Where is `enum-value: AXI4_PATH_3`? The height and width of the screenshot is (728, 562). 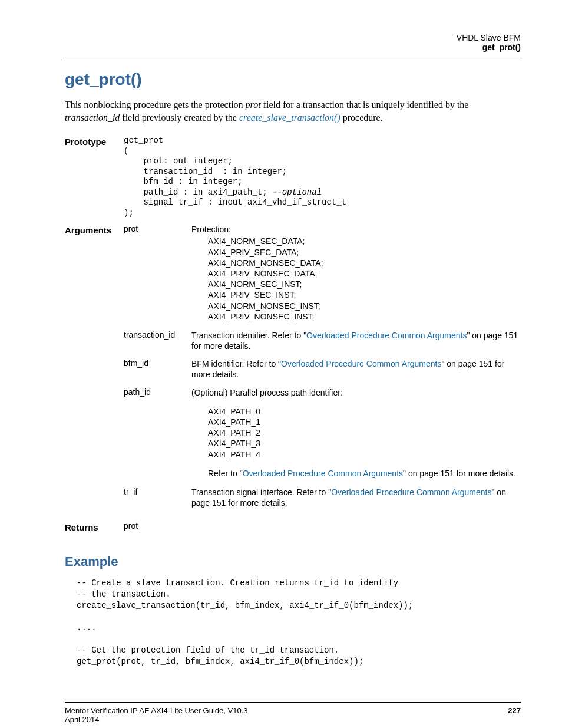
enum-value: AXI4_PATH_3 is located at coordinates (364, 443).